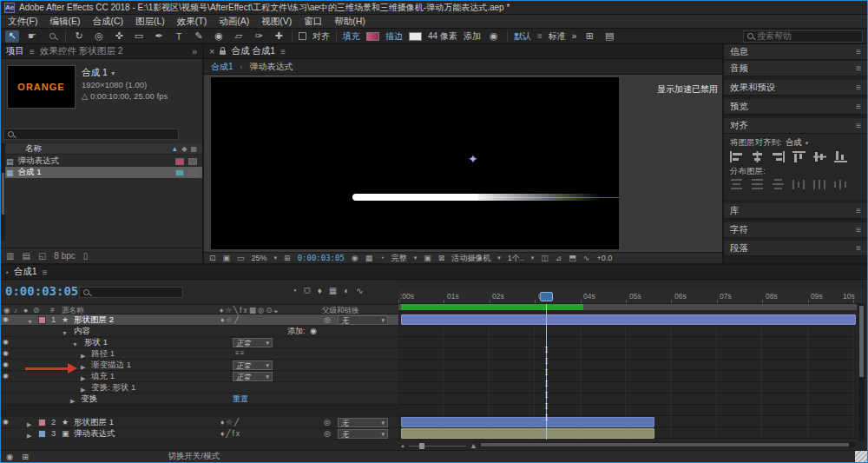 The height and width of the screenshot is (463, 868). I want to click on project-bpc: 8 bpc, so click(64, 255).